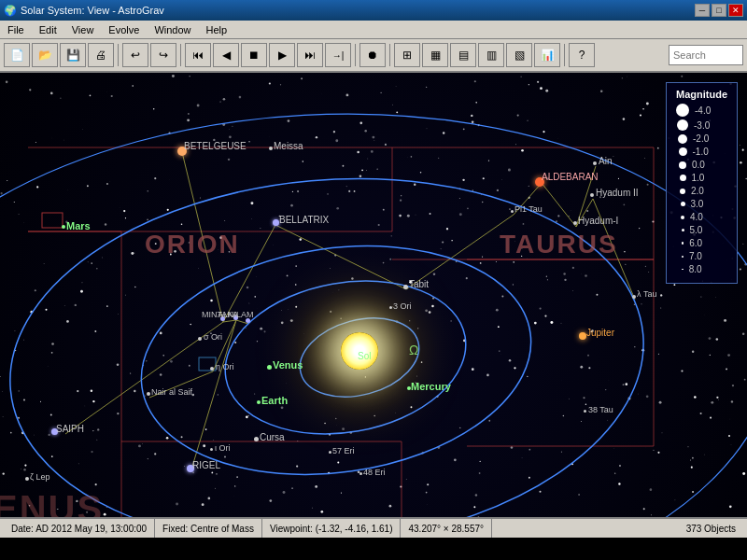 The height and width of the screenshot is (560, 747). I want to click on iori-star, so click(211, 450).